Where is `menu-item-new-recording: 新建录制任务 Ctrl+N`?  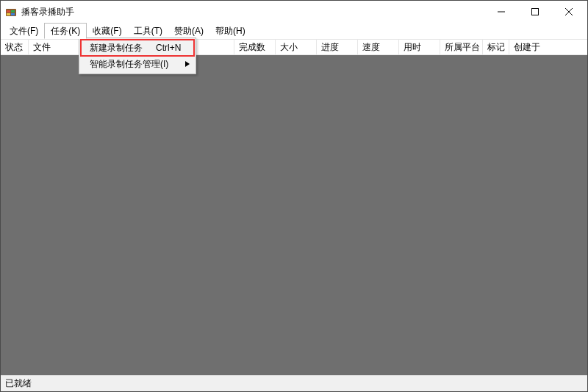
menu-item-new-recording: 新建录制任务 Ctrl+N is located at coordinates (137, 48).